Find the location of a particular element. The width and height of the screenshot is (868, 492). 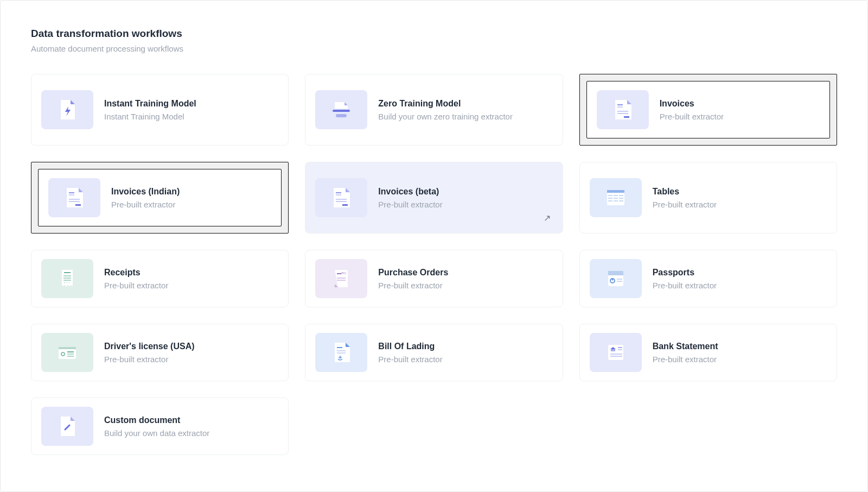

card-desc: Build your own zero training extractor is located at coordinates (445, 116).